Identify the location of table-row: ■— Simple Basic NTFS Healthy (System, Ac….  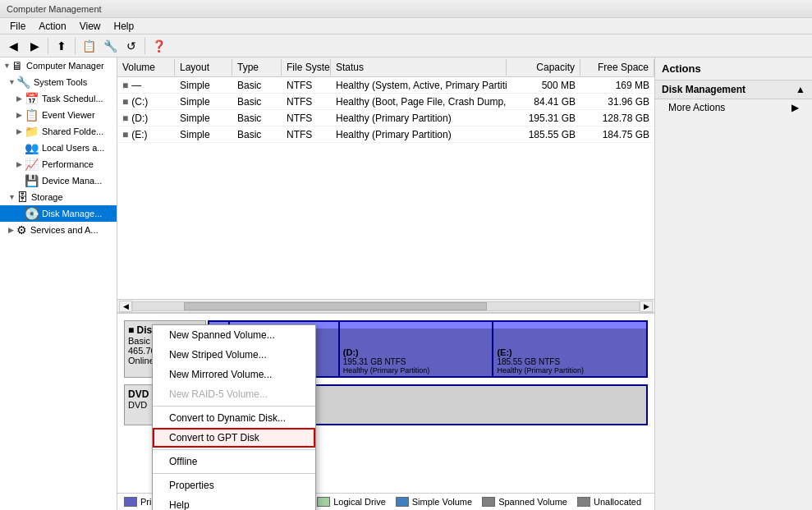
(386, 85).